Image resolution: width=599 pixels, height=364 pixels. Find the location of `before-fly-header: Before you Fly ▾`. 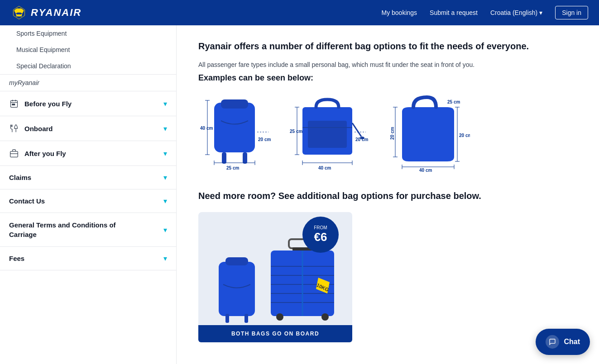

before-fly-header: Before you Fly ▾ is located at coordinates (88, 104).